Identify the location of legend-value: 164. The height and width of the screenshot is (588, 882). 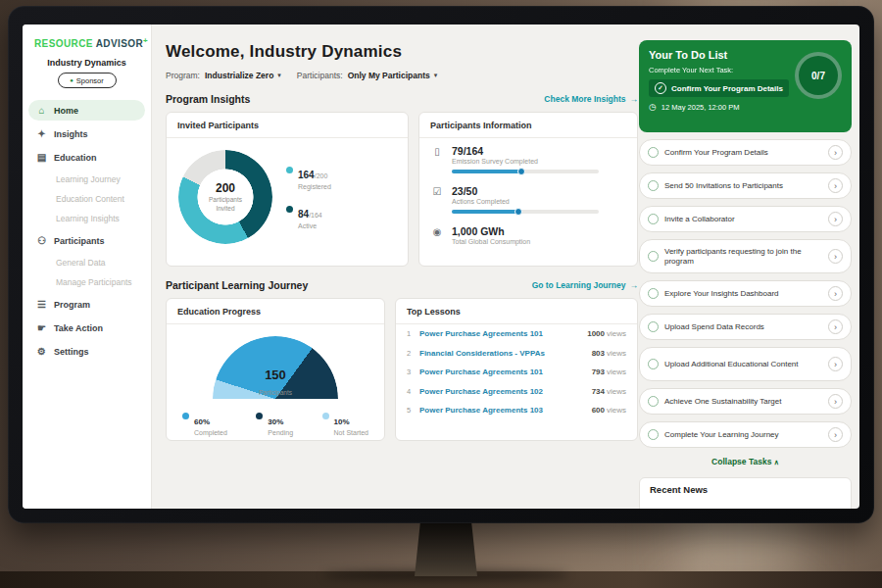
(306, 174).